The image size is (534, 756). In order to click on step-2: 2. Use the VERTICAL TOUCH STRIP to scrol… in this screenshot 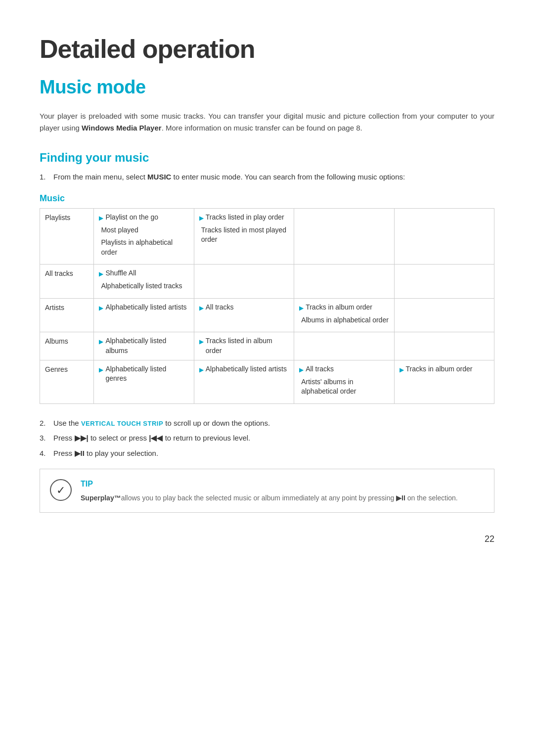, I will do `click(267, 423)`.